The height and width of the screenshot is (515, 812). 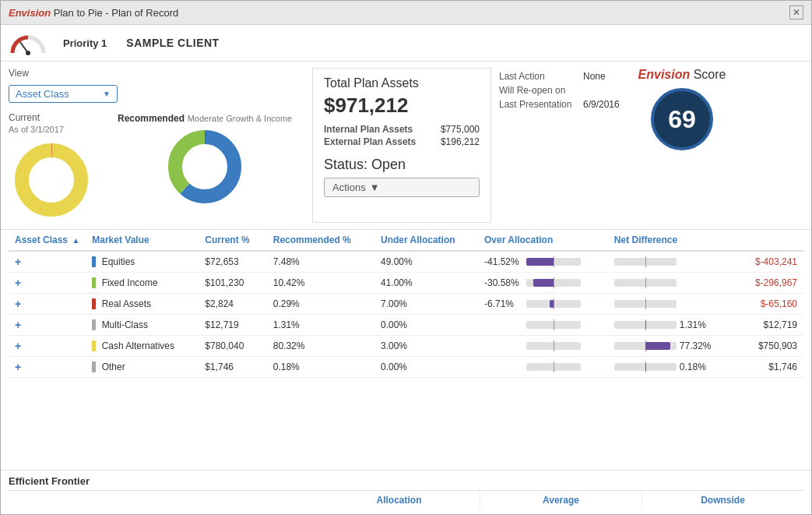 What do you see at coordinates (796, 12) in the screenshot?
I see `close-button: ✕` at bounding box center [796, 12].